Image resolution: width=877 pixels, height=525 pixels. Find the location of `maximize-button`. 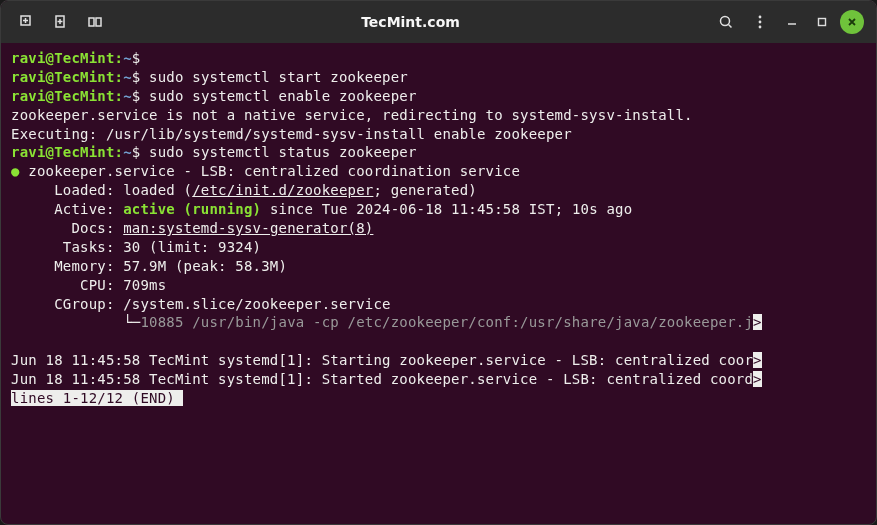

maximize-button is located at coordinates (822, 22).